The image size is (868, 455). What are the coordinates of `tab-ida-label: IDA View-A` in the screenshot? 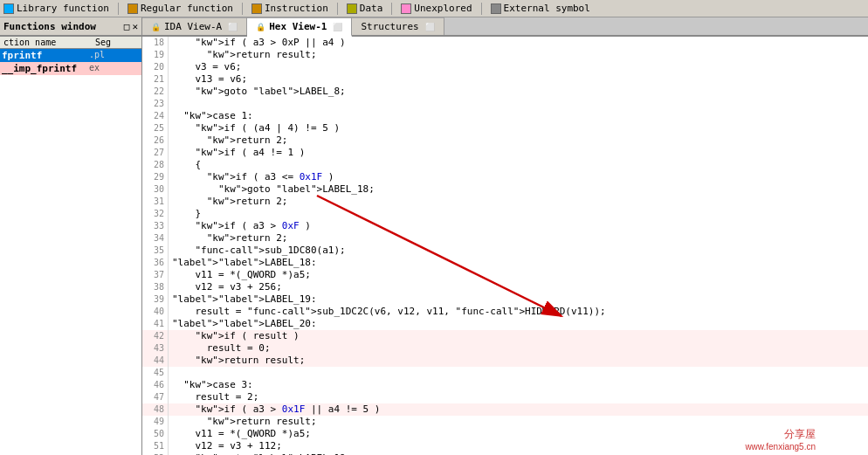 It's located at (193, 26).